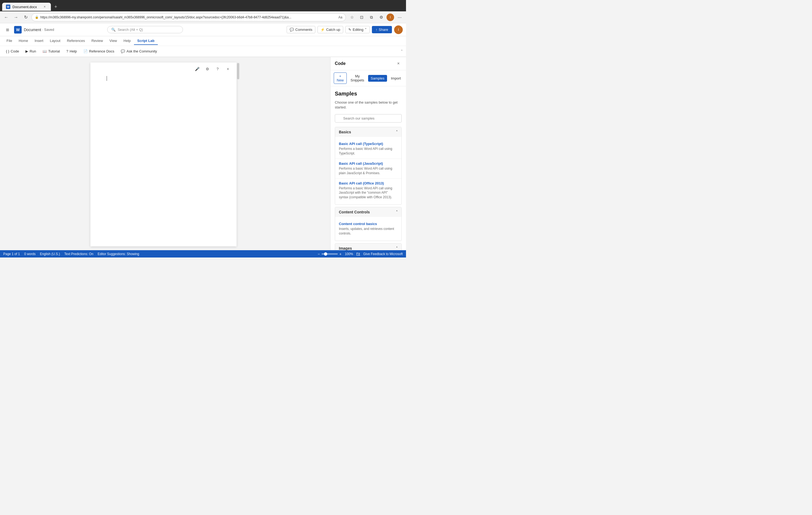  What do you see at coordinates (341, 254) in the screenshot?
I see `zoom-in-button: +` at bounding box center [341, 254].